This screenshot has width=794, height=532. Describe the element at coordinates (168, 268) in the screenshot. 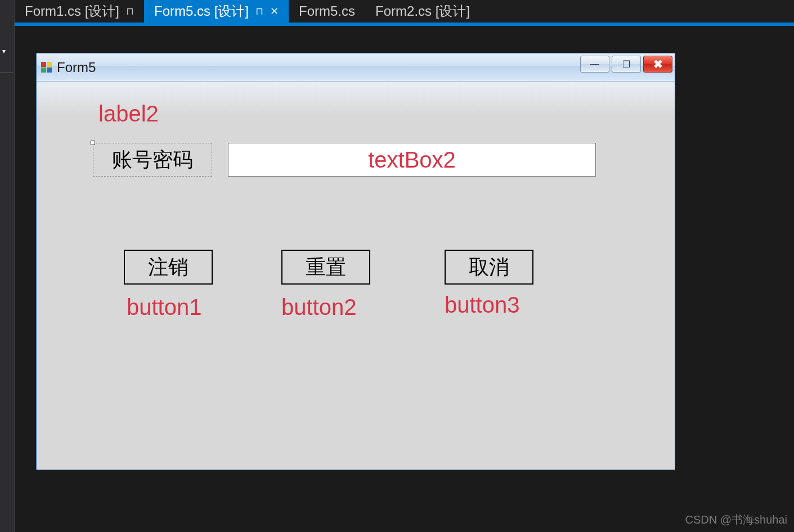

I see `button1-text: 注销` at that location.